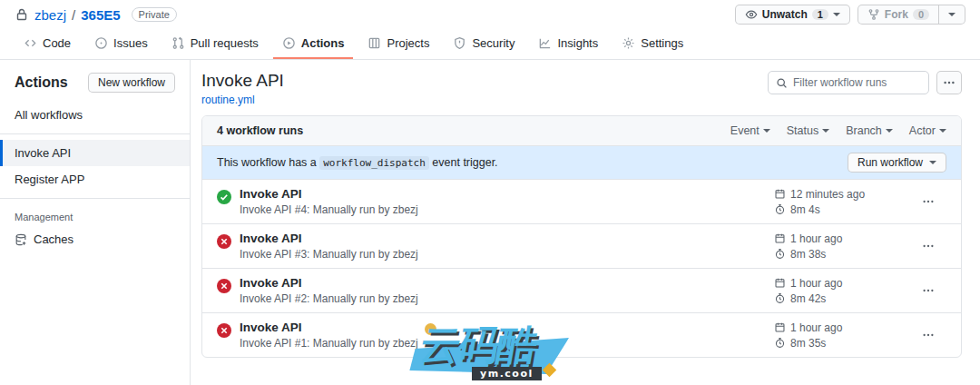  What do you see at coordinates (869, 131) in the screenshot?
I see `branch-filter-dropdown: Branch` at bounding box center [869, 131].